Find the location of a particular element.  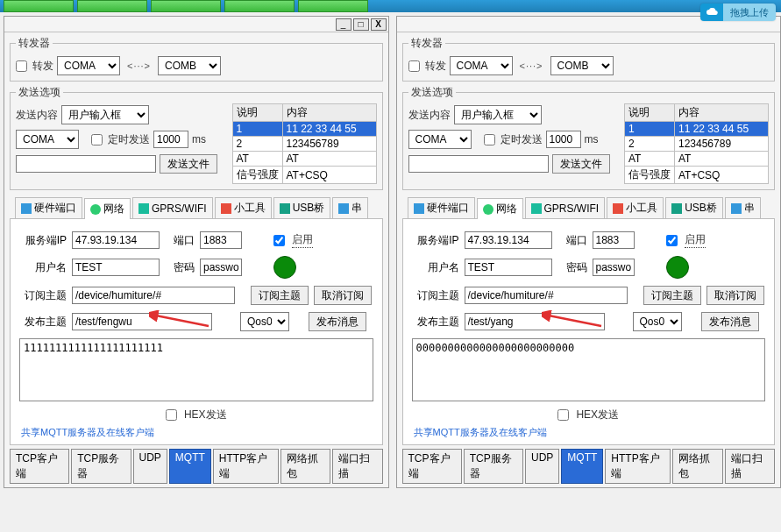

cell-desc: 2 is located at coordinates (258, 144).